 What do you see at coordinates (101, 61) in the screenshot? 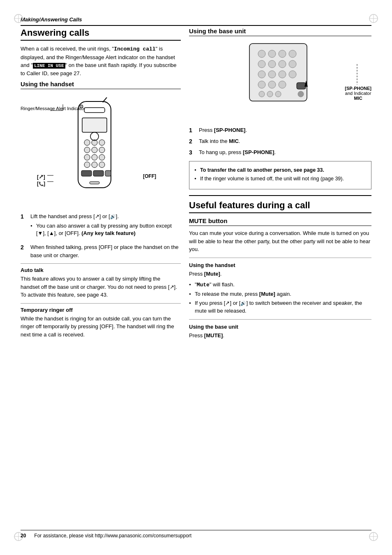
I see `answering-calls-intro: When a call is received, the unit rings,…` at bounding box center [101, 61].